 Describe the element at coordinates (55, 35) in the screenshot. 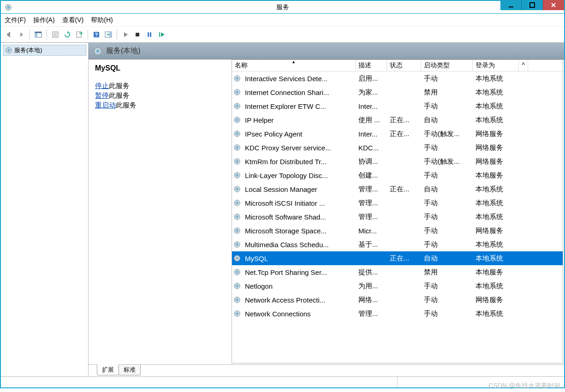

I see `properties-button` at that location.